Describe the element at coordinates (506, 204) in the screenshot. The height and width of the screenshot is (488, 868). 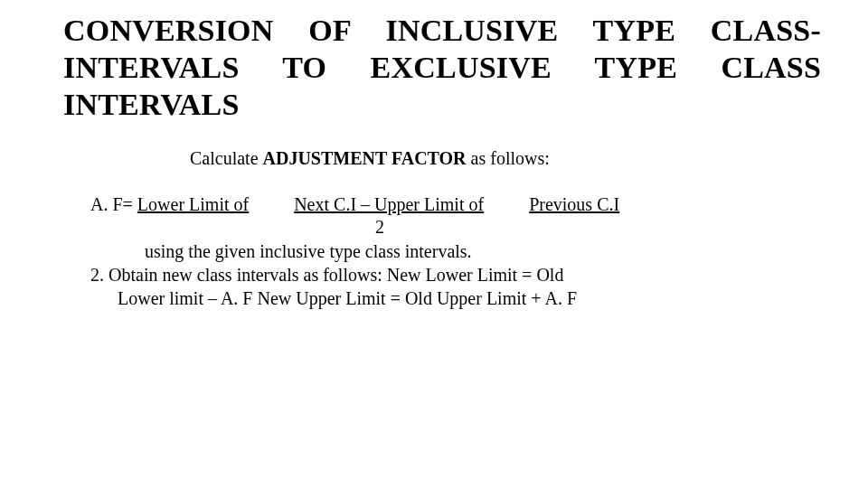
I see `formula-gap2` at that location.